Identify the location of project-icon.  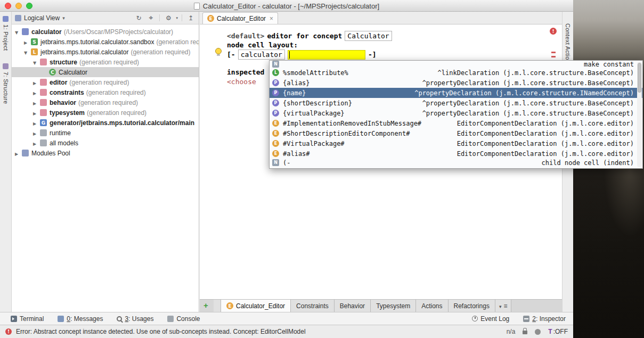
(26, 32).